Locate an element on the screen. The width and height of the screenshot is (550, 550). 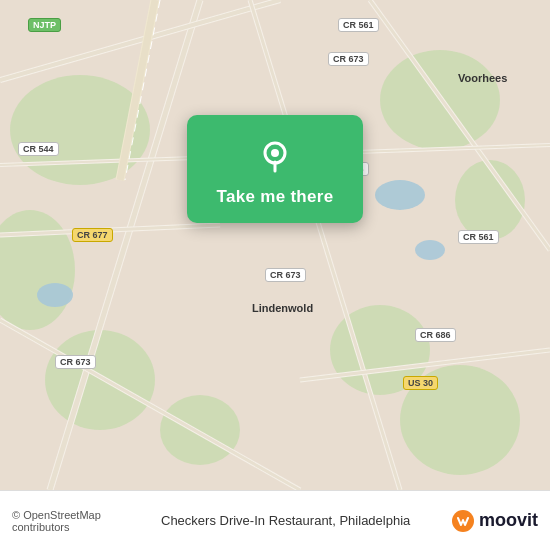
road-label-cr673-1: CR 673 is located at coordinates (348, 59).